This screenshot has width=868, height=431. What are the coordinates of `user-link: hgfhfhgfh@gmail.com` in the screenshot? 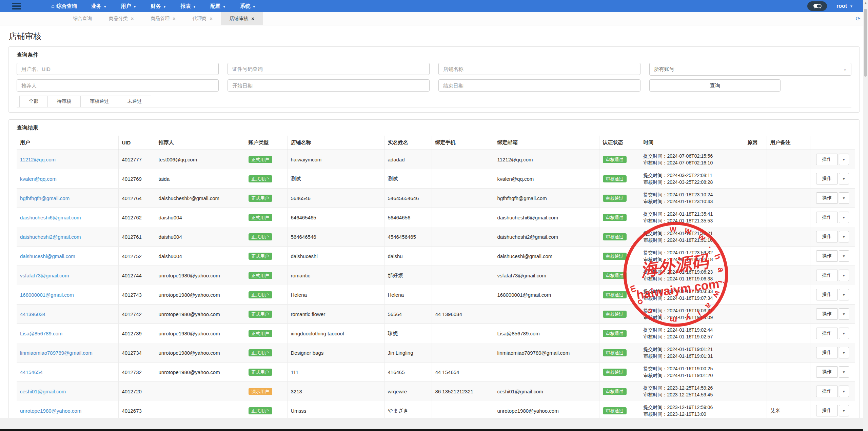 It's located at (45, 198).